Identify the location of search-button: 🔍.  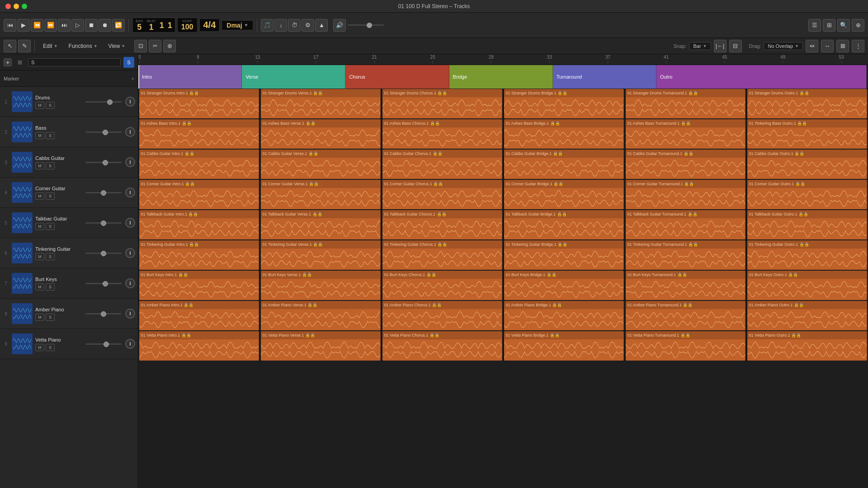
(844, 25).